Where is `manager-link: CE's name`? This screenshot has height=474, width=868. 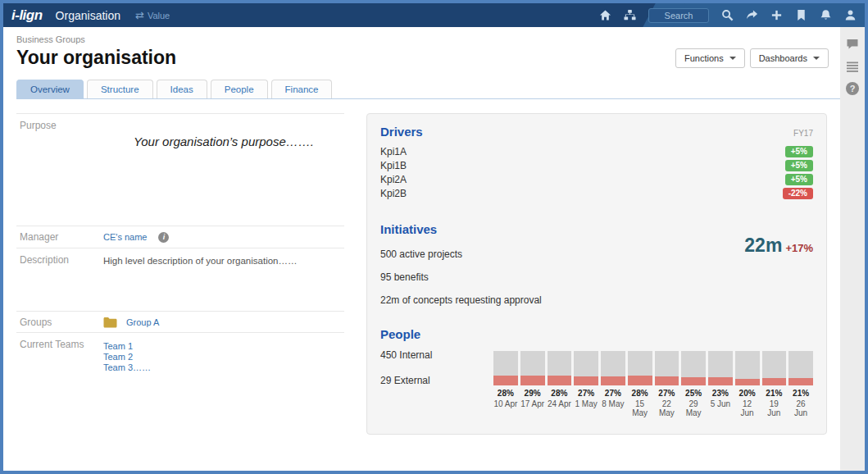 manager-link: CE's name is located at coordinates (125, 237).